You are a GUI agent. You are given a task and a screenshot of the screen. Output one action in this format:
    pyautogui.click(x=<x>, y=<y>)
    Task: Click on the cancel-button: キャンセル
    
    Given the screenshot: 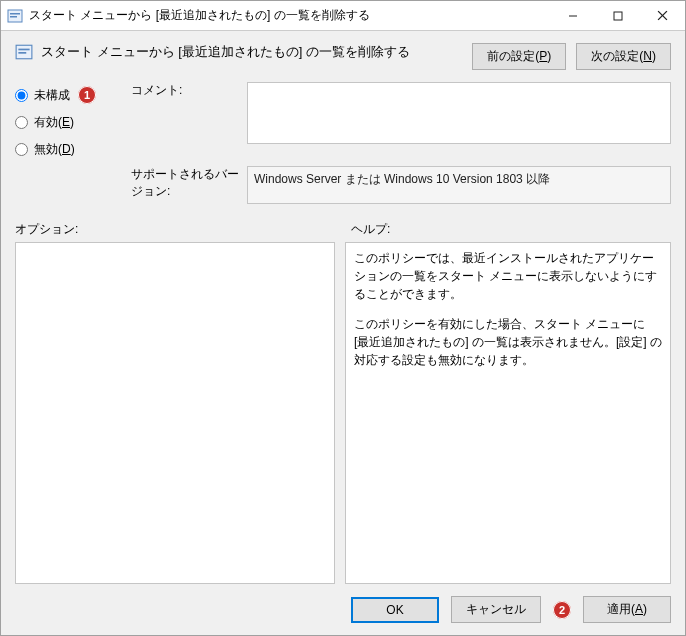 What is the action you would take?
    pyautogui.click(x=496, y=610)
    